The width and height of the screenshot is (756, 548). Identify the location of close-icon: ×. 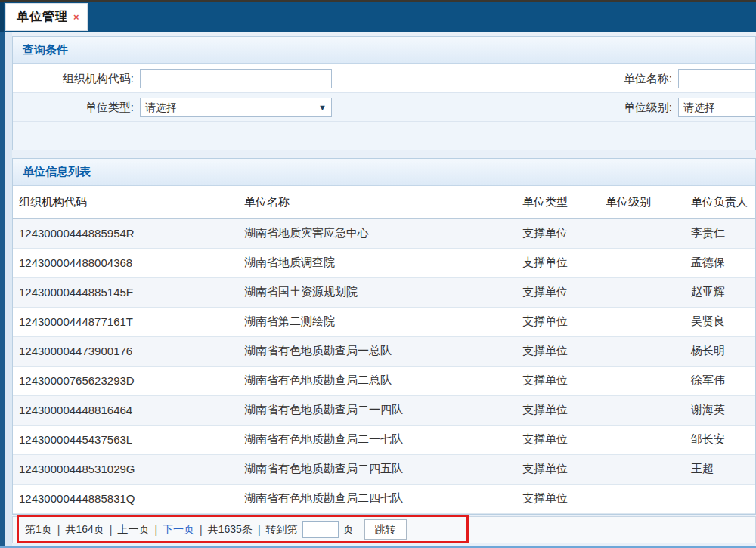
(76, 17).